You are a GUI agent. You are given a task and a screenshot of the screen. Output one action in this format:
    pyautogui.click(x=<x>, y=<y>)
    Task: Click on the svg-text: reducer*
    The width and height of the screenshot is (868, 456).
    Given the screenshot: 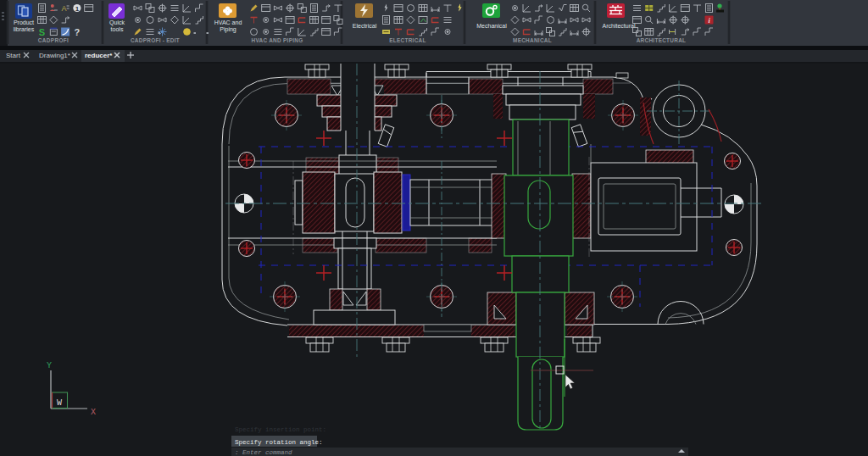 What is the action you would take?
    pyautogui.click(x=98, y=56)
    